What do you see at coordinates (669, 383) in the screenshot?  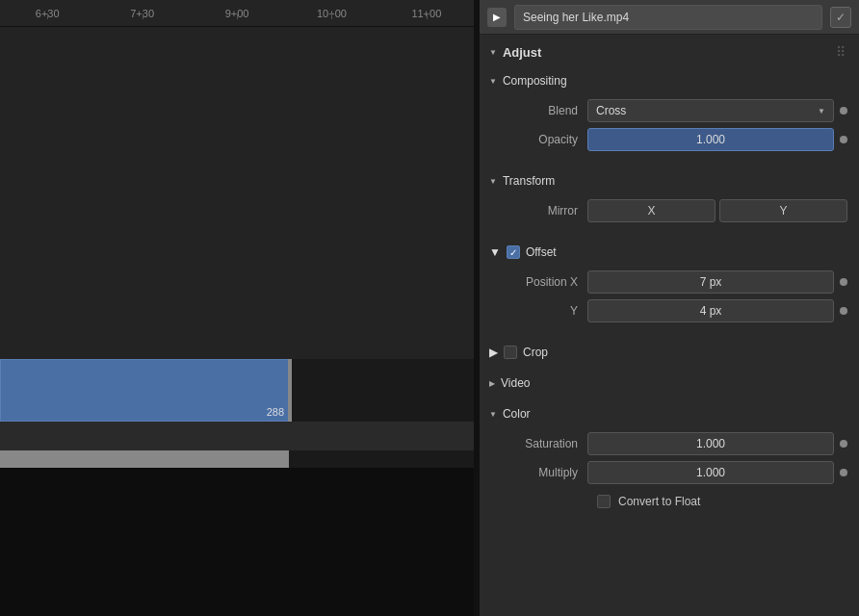 I see `video-header: ▶ Video` at bounding box center [669, 383].